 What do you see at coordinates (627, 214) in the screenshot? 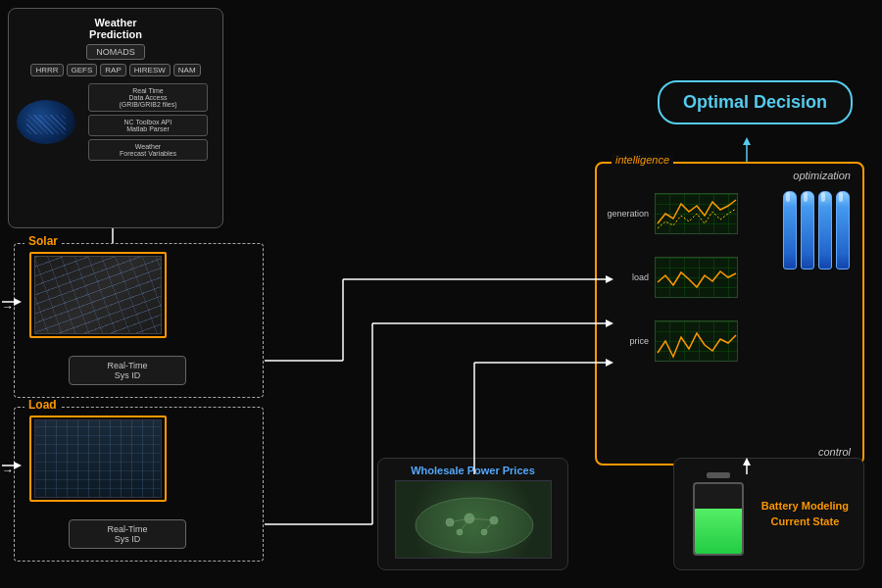
I see `chart-label-generation: generation` at bounding box center [627, 214].